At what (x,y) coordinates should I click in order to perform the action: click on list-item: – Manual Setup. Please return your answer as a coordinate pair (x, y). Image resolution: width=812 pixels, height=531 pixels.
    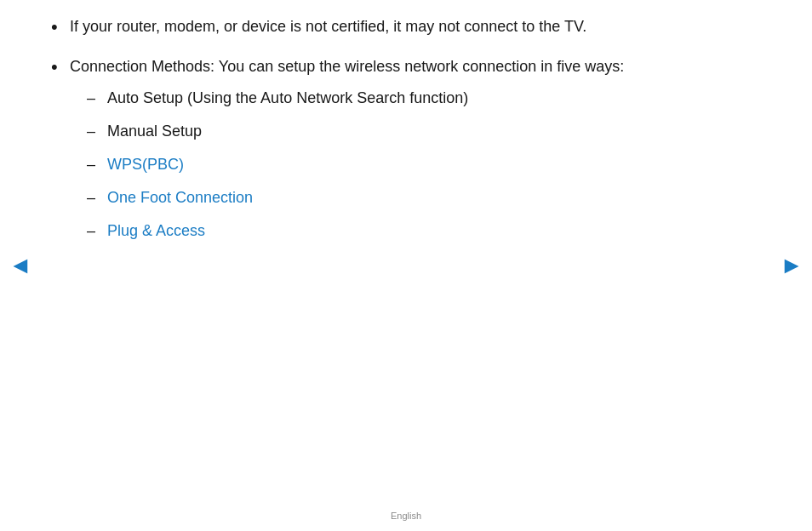
    Looking at the image, I should click on (415, 131).